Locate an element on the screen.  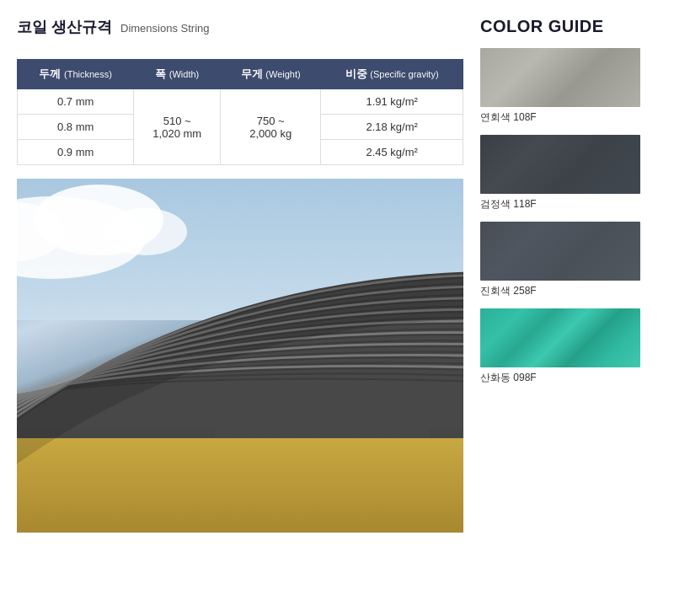
col-width: 폭 (Width) is located at coordinates (177, 74).